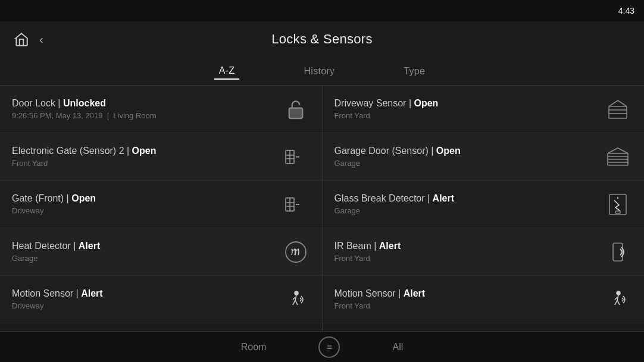  What do you see at coordinates (57, 300) in the screenshot?
I see `sensor-info: Motion Sensor | Alert Driveway` at bounding box center [57, 300].